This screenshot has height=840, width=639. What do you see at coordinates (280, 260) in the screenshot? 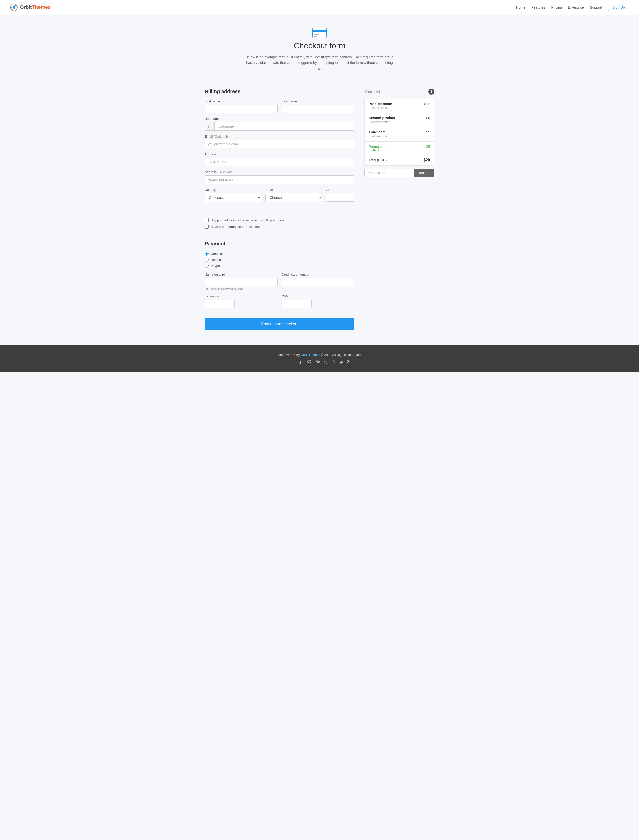
I see `payment-radio-group: Credit card Debit card Paypal` at bounding box center [280, 260].